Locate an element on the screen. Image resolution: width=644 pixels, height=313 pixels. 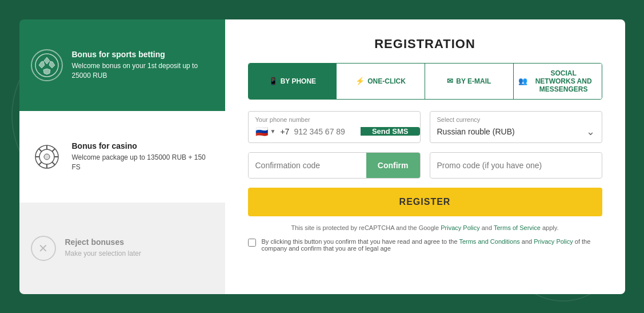
country-flag-select: 🇷🇺 ▼ is located at coordinates (266, 132).